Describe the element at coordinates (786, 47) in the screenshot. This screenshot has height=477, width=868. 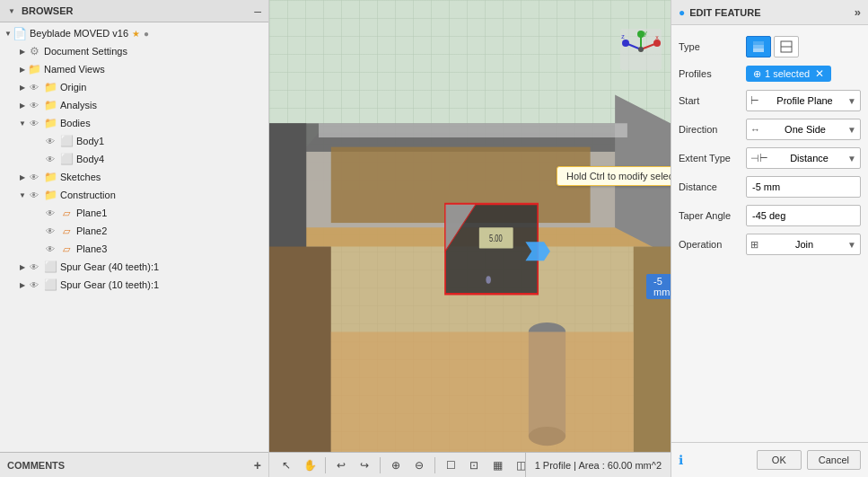
I see `type-btn-surface` at that location.